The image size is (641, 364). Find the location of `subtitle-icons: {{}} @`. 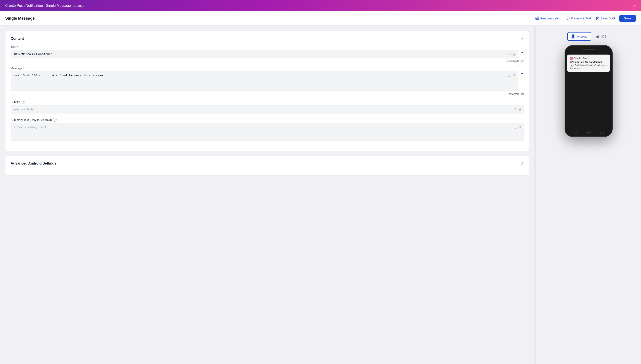

subtitle-icons: {{}} @ is located at coordinates (517, 110).